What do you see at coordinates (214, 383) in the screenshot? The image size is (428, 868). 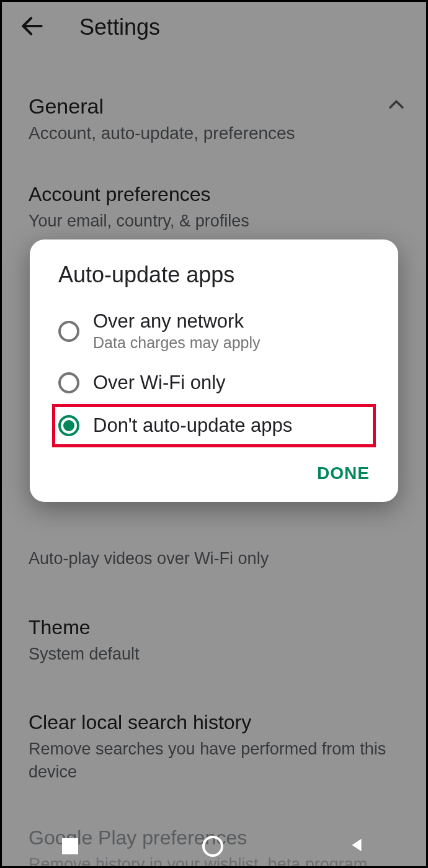 I see `option-over-wifi-only: Over Wi-Fi only` at bounding box center [214, 383].